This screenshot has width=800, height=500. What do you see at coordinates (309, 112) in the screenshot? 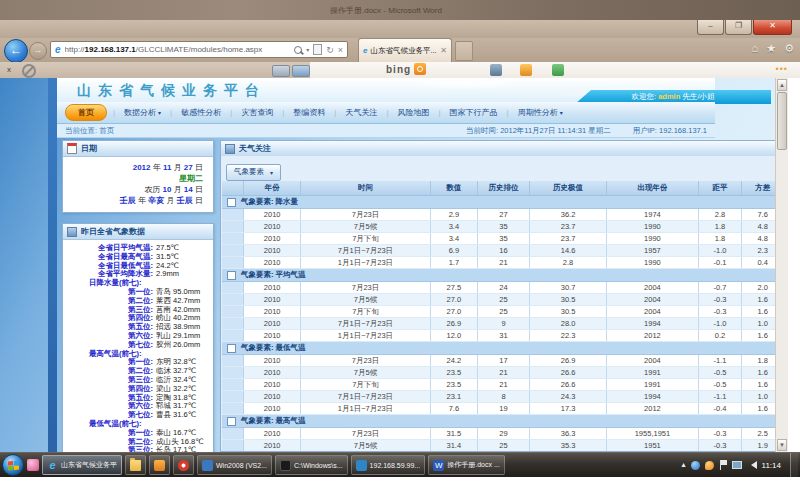
I see `nav-item-5: 整编资料` at bounding box center [309, 112].